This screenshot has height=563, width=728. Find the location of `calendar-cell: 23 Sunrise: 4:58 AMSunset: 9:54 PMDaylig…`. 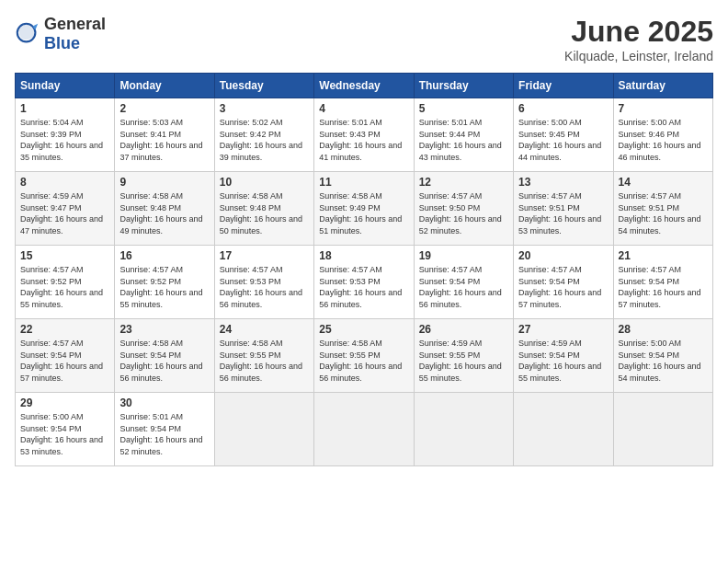

calendar-cell: 23 Sunrise: 4:58 AMSunset: 9:54 PMDaylig… is located at coordinates (165, 356).